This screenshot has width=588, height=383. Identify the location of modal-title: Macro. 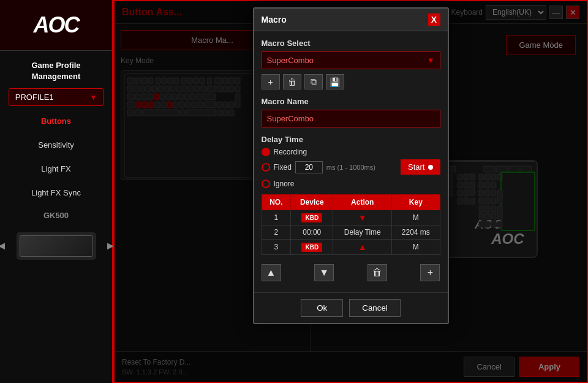
(274, 20).